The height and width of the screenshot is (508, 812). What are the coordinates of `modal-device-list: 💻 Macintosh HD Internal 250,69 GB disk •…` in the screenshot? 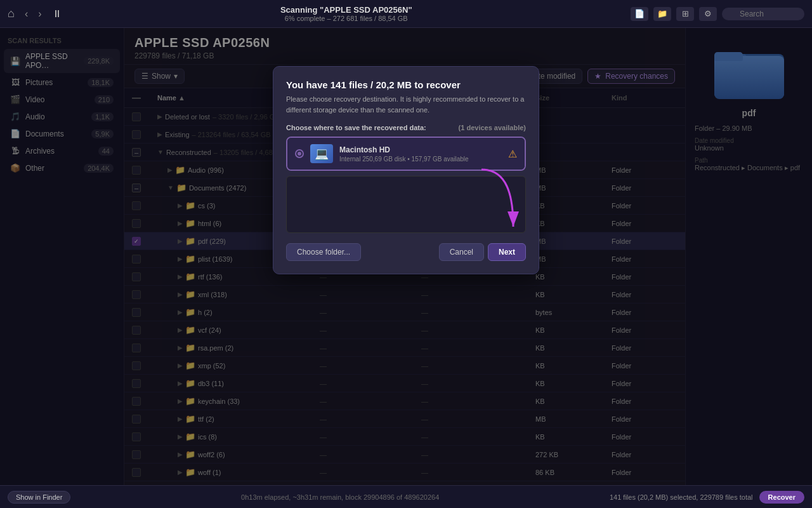 It's located at (406, 154).